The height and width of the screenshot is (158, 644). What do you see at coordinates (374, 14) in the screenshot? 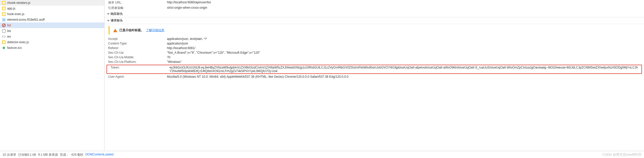
I see `response-headers-section: 响应标头` at bounding box center [374, 14].